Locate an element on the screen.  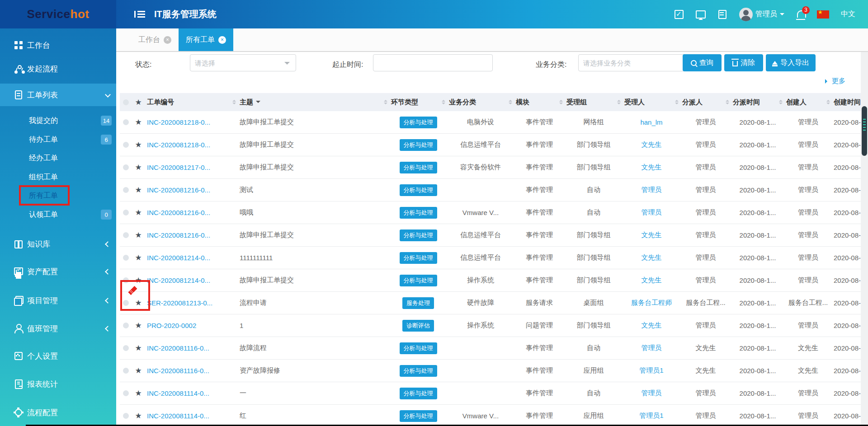
table-row: ★INC-2020081218-0...故障申报工单提交分析与处理电脑外设事件管… is located at coordinates (494, 122).